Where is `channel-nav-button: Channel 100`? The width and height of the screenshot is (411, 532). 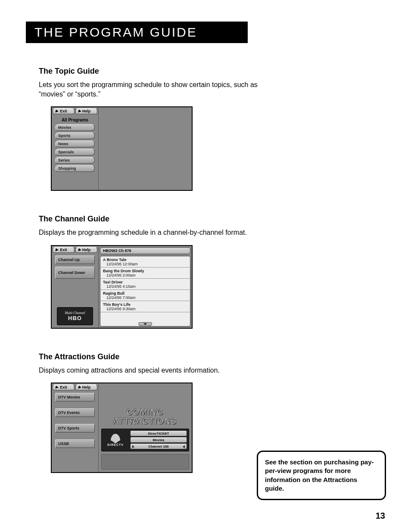 channel-nav-button: Channel 100 is located at coordinates (159, 446).